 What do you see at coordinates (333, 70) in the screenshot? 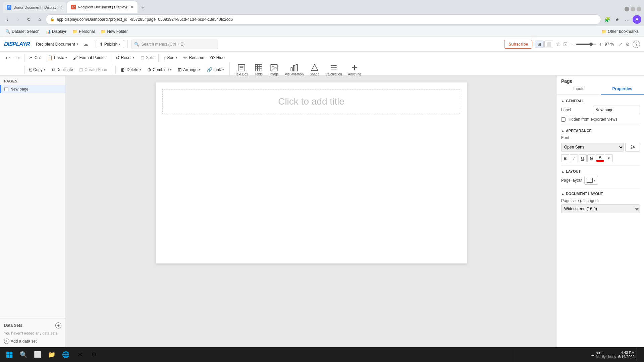
I see `insert-calculation: Calculation` at bounding box center [333, 70].